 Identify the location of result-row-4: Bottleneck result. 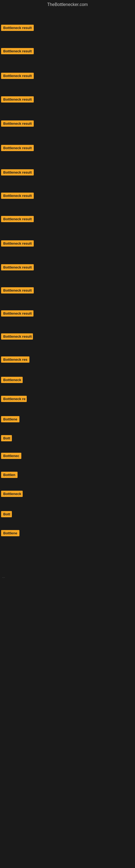
(17, 100).